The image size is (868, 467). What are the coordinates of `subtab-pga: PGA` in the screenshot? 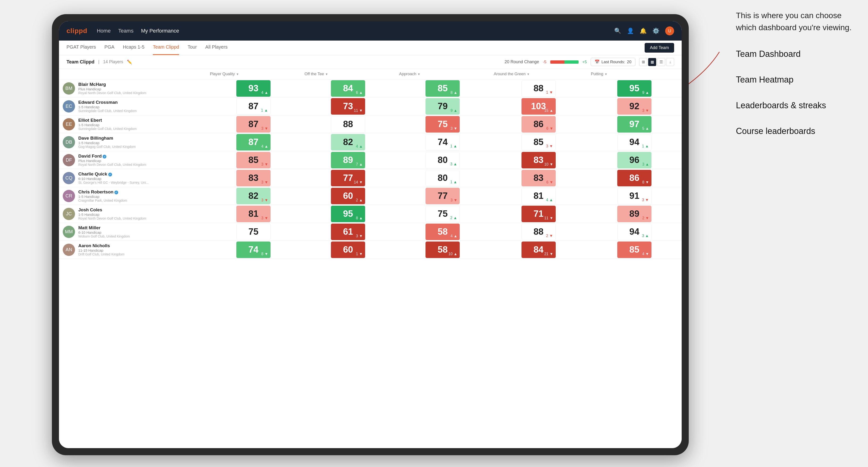 It's located at (110, 48).